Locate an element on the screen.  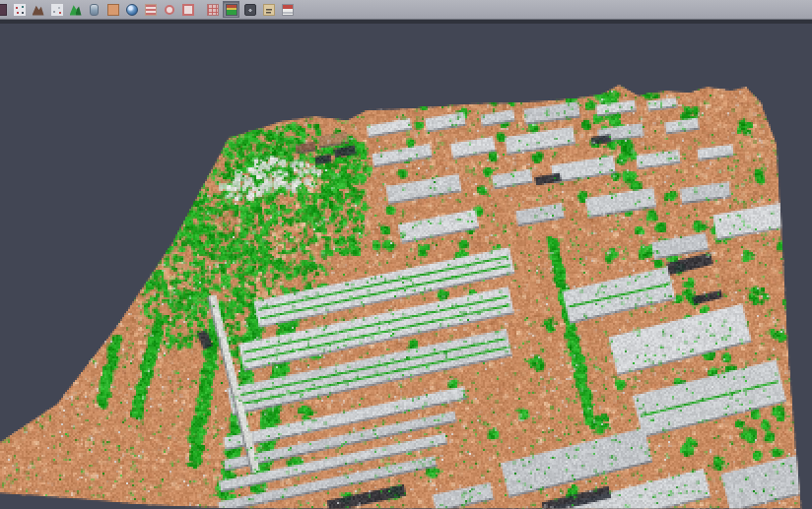
terrain-model-button is located at coordinates (37, 10).